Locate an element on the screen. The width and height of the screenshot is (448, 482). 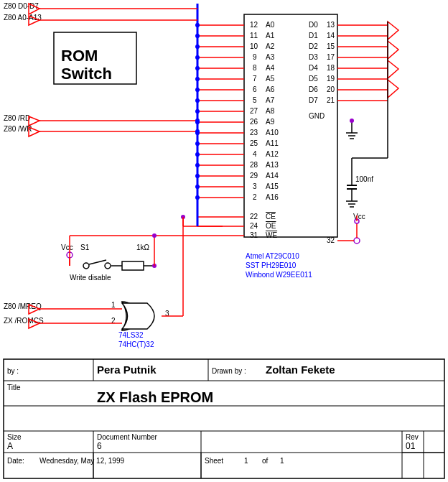
svg-text: D0 is located at coordinates (313, 24).